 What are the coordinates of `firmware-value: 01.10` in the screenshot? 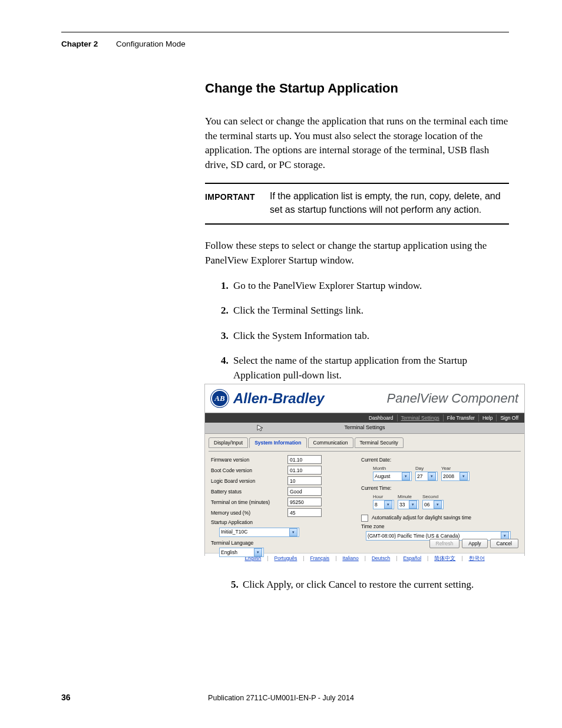 It's located at (305, 460).